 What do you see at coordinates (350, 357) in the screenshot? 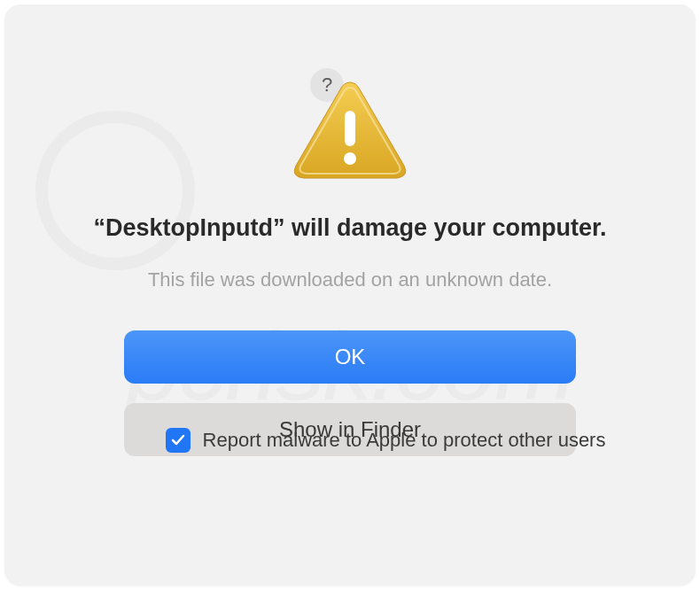
I see `ok-button: OK` at bounding box center [350, 357].